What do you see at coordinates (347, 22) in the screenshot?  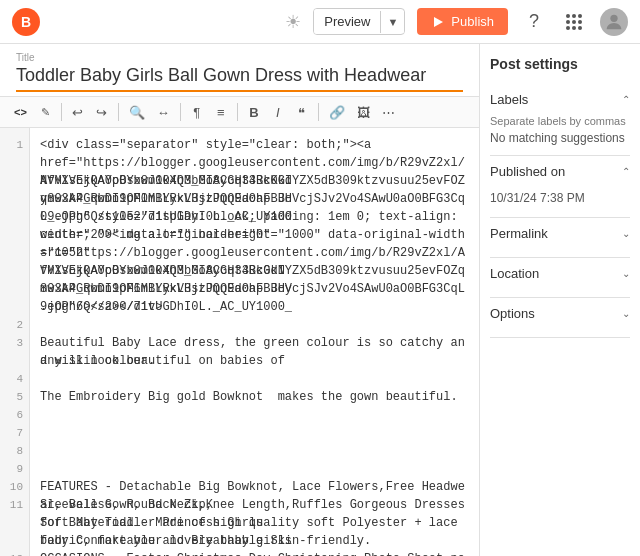 I see `preview-label: Preview` at bounding box center [347, 22].